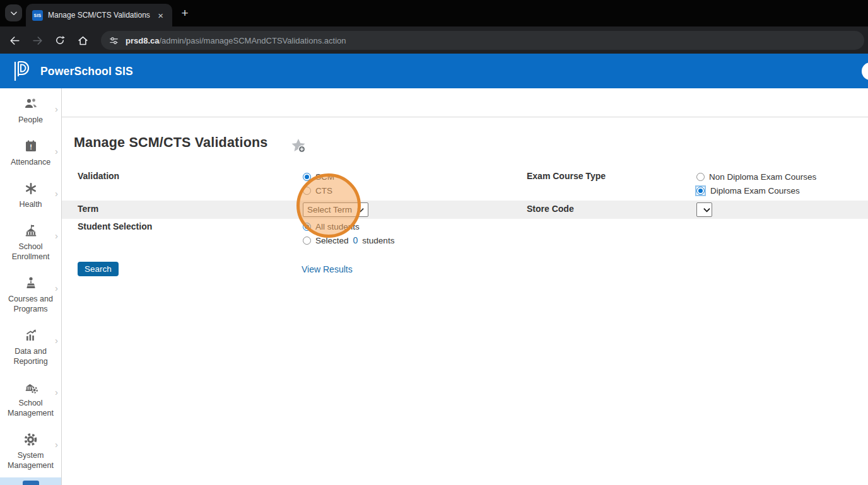 The image size is (868, 485). Describe the element at coordinates (434, 40) in the screenshot. I see `browser-toolbar: prsd8.ca/admin/pasi/manageSCMAndCTSValid…` at that location.